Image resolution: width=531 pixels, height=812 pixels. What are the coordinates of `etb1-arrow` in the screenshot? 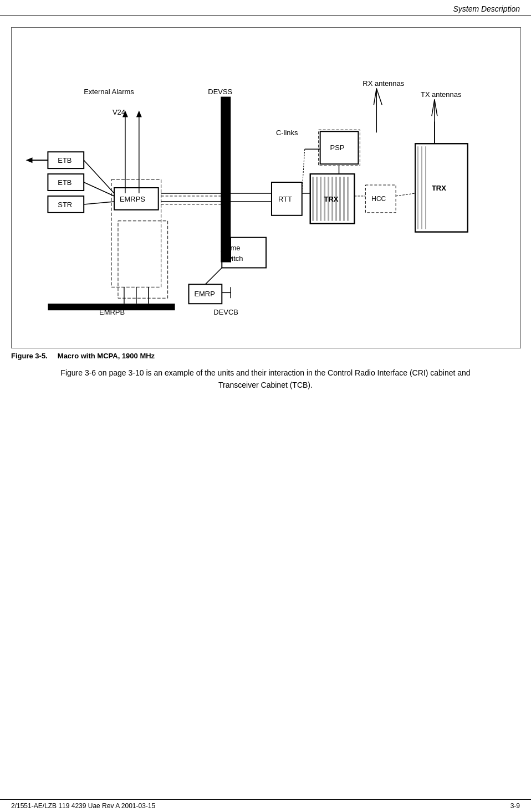 It's located at (29, 160).